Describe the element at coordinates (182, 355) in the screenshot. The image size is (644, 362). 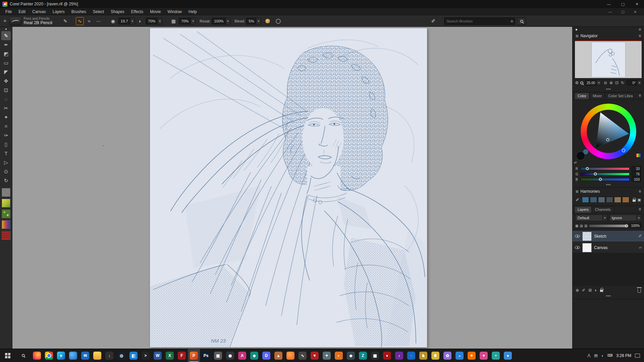
I see `app-filezilla: F` at that location.